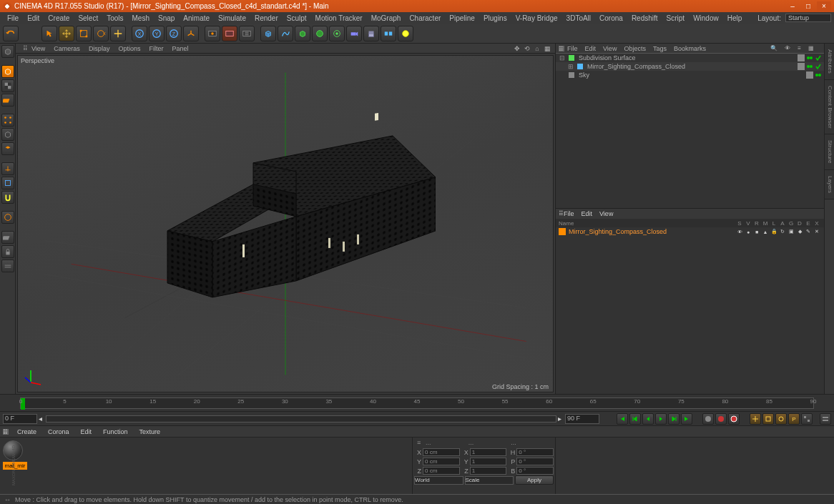 The width and height of the screenshot is (834, 504). What do you see at coordinates (84, 34) in the screenshot?
I see `scale-tool` at bounding box center [84, 34].